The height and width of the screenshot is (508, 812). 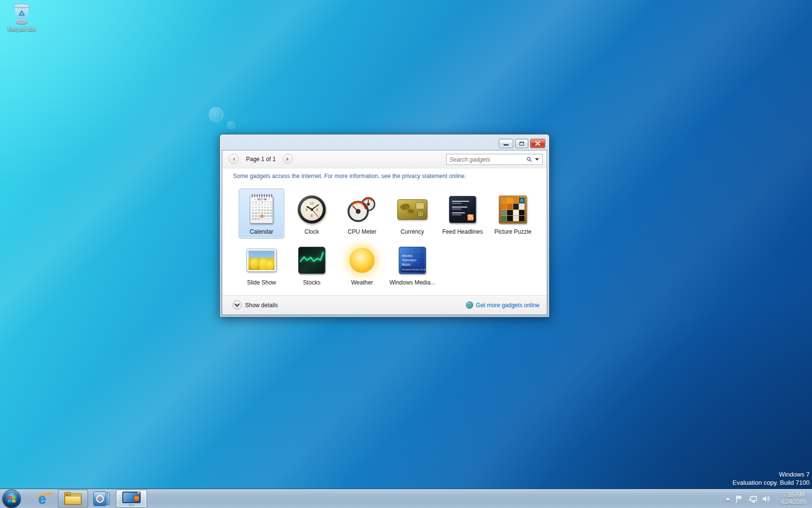 What do you see at coordinates (288, 159) in the screenshot?
I see `arrow-right-icon` at bounding box center [288, 159].